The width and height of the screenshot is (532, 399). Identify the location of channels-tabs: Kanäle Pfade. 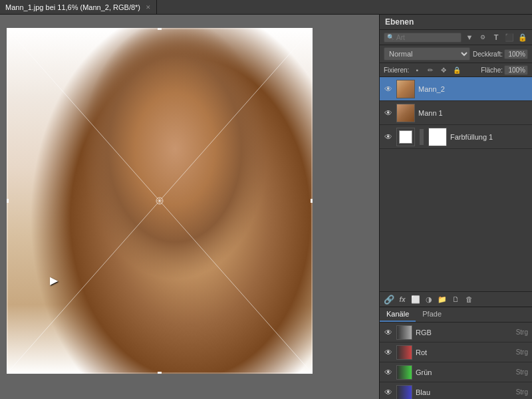
(456, 315).